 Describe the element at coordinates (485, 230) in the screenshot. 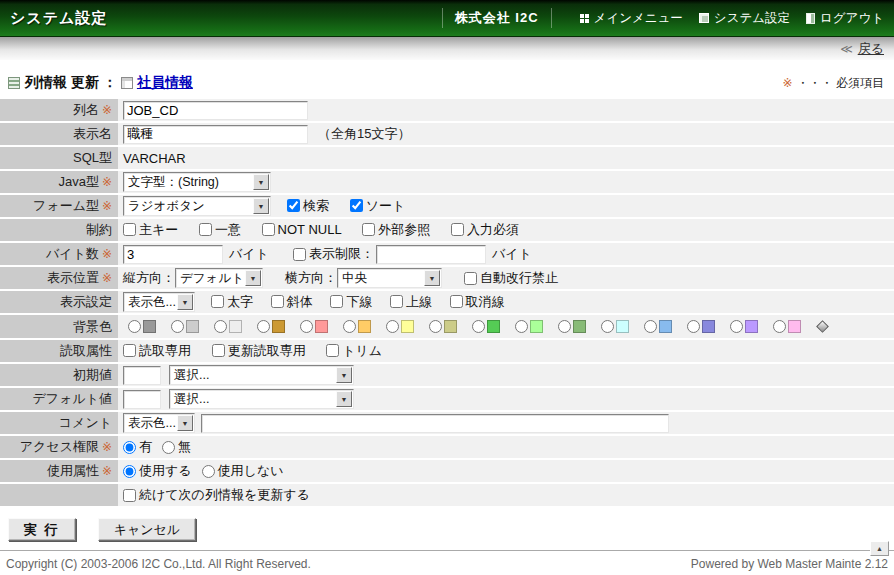

I see `checkbox-option: 入力必須` at that location.